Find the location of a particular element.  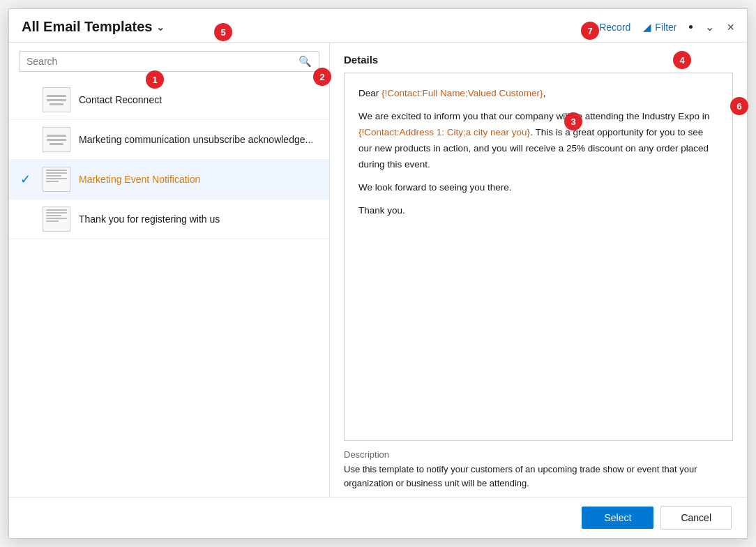

template-item: Thank you for registering with us is located at coordinates (169, 219).